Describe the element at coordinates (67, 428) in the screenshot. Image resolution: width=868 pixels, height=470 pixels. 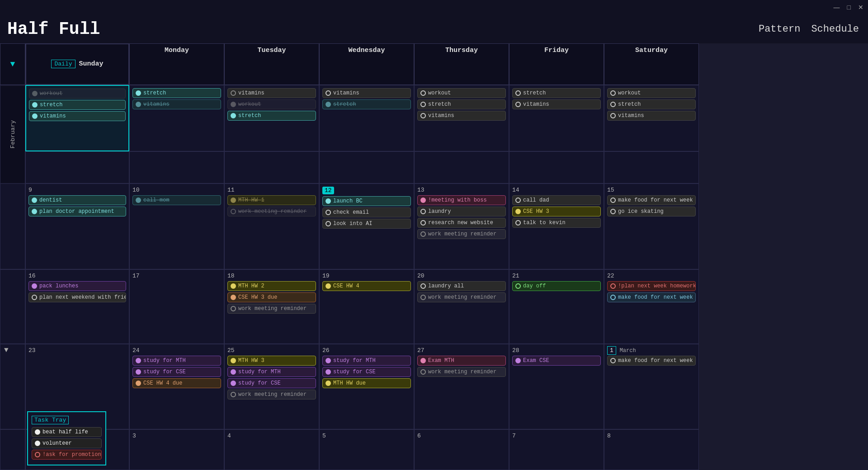
I see `task-beat-half-life: beat half life` at that location.